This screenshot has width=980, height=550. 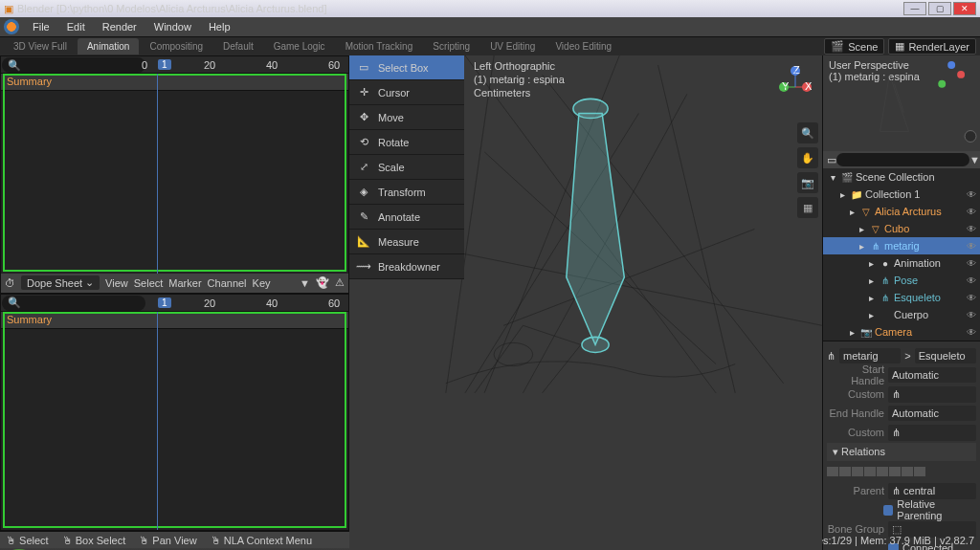 I want to click on outliner-item: ▸⋔metarig👁, so click(x=902, y=246).